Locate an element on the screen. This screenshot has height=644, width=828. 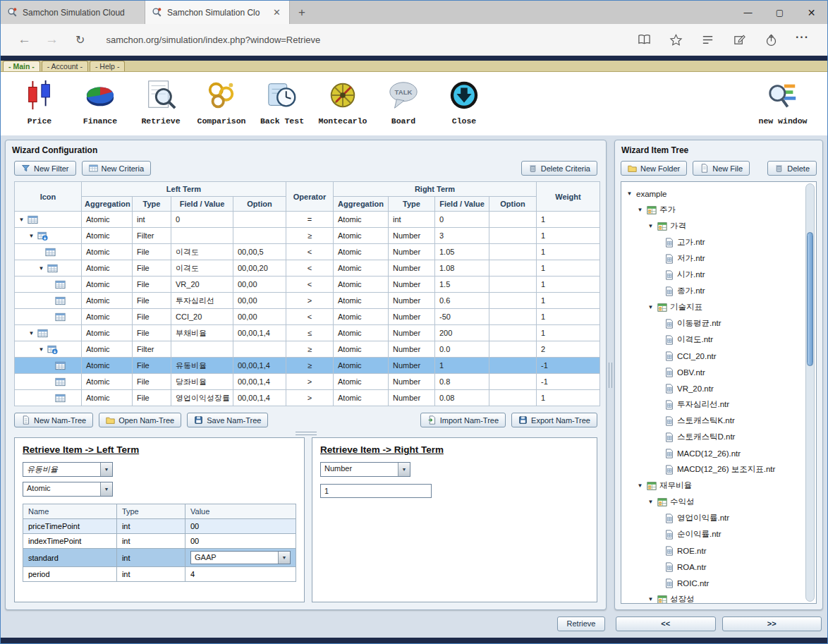
column-header: Left Term is located at coordinates (184, 189).